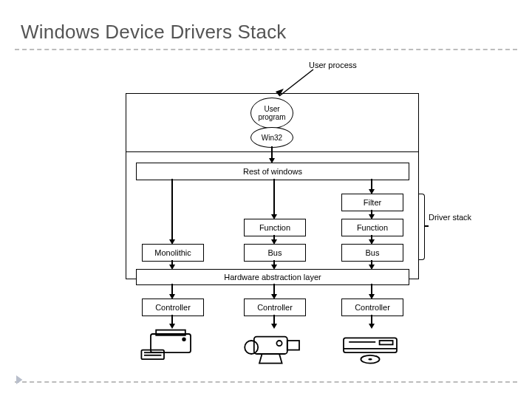  What do you see at coordinates (372, 307) in the screenshot?
I see `text-ctl3: Controller` at bounding box center [372, 307].